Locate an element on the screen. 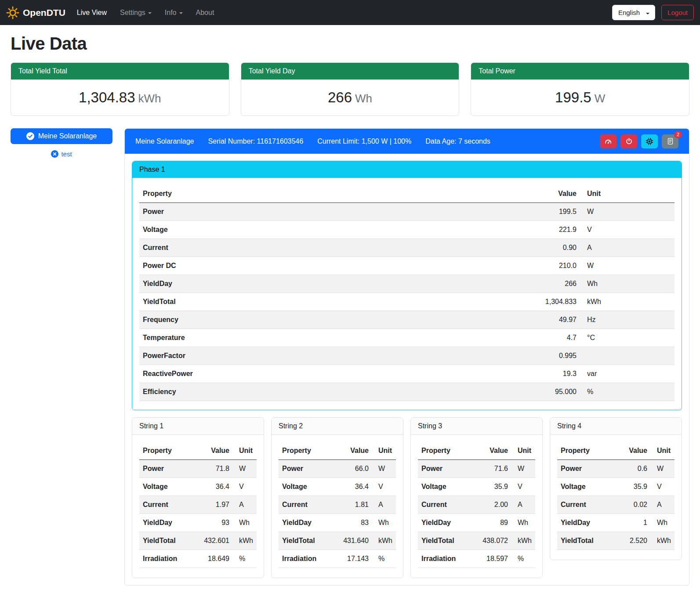  table-row: Voltage35.9V is located at coordinates (476, 487).